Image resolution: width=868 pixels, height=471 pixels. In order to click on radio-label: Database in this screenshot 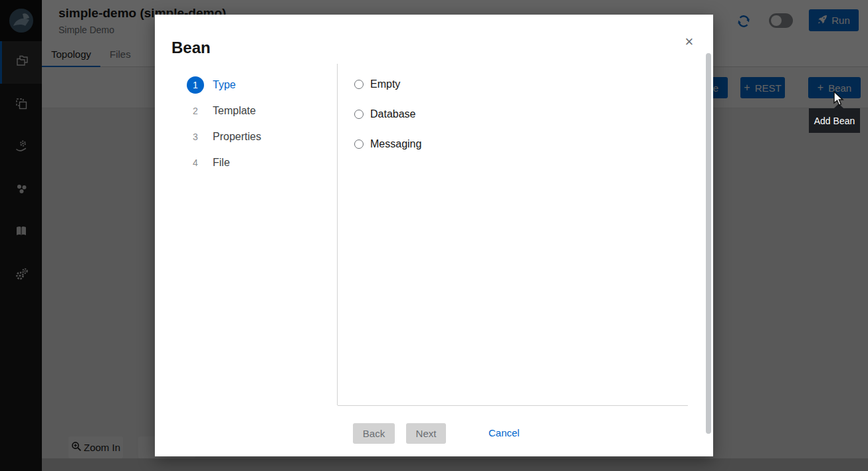, I will do `click(393, 114)`.